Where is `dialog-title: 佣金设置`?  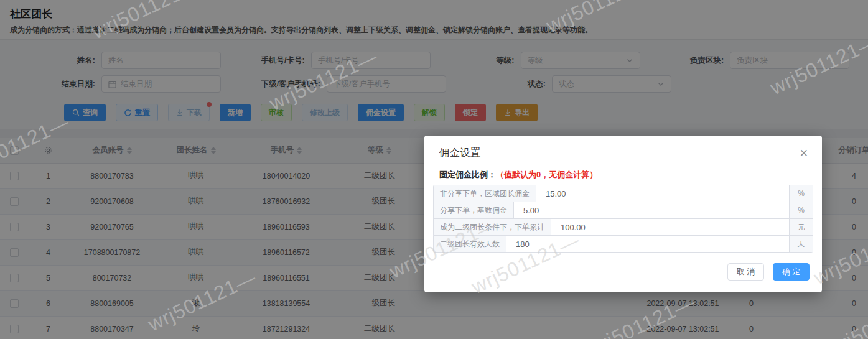 dialog-title: 佣金设置 is located at coordinates (623, 148).